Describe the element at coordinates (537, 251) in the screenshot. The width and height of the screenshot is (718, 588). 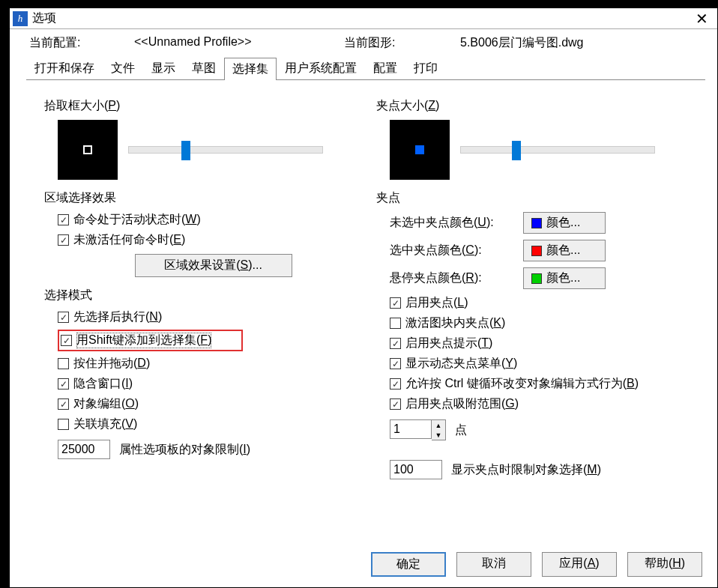
I see `swatch-red` at that location.